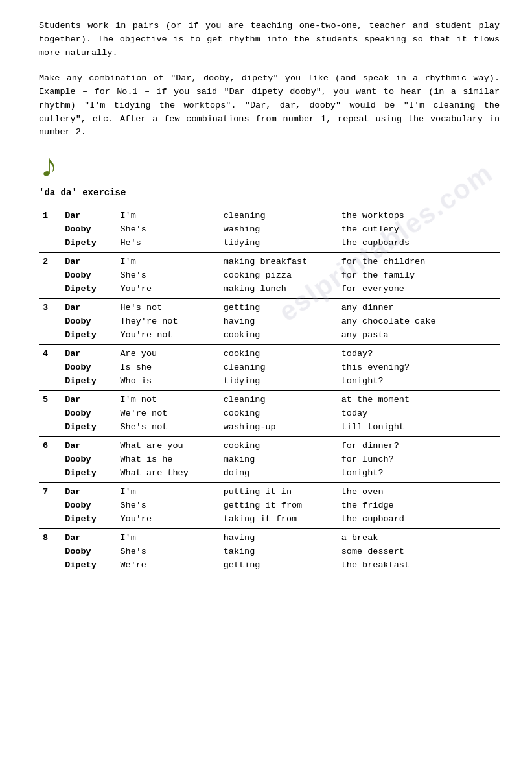  Describe the element at coordinates (419, 290) in the screenshot. I see `object-cell: for everyone` at that location.